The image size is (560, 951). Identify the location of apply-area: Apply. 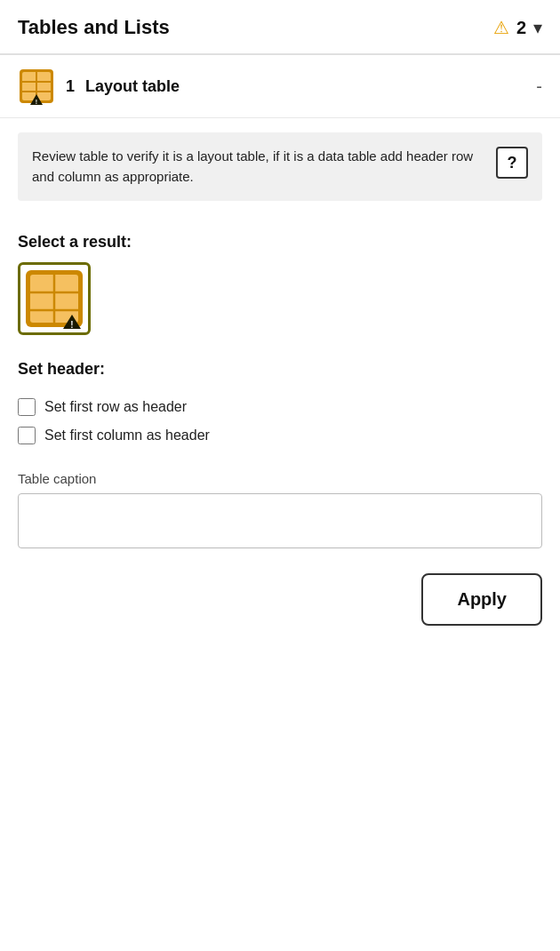
(280, 595).